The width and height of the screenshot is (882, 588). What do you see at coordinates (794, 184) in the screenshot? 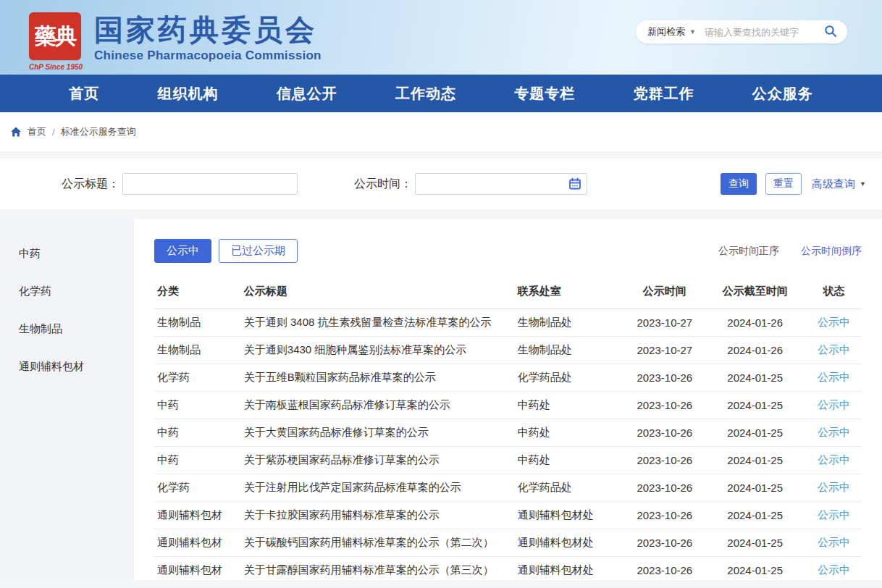
I see `filter-actions: 查询 重置 高级查询 ▼` at bounding box center [794, 184].